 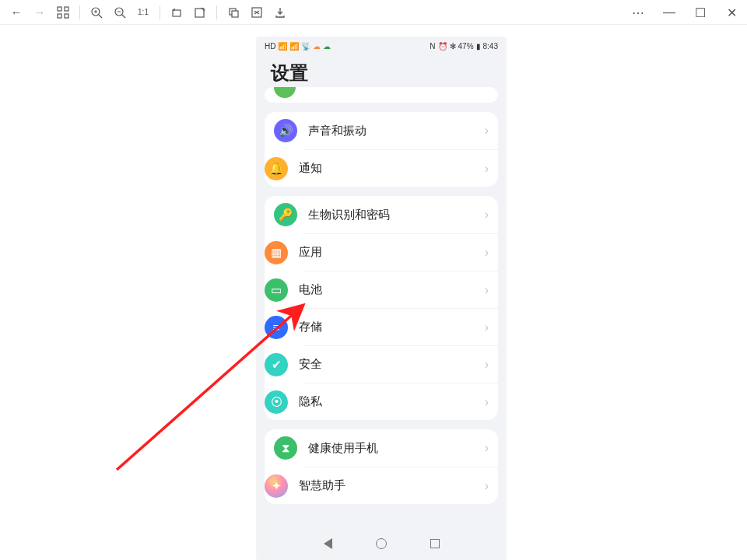 What do you see at coordinates (276, 169) in the screenshot?
I see `notif-icon: 🔔` at bounding box center [276, 169].